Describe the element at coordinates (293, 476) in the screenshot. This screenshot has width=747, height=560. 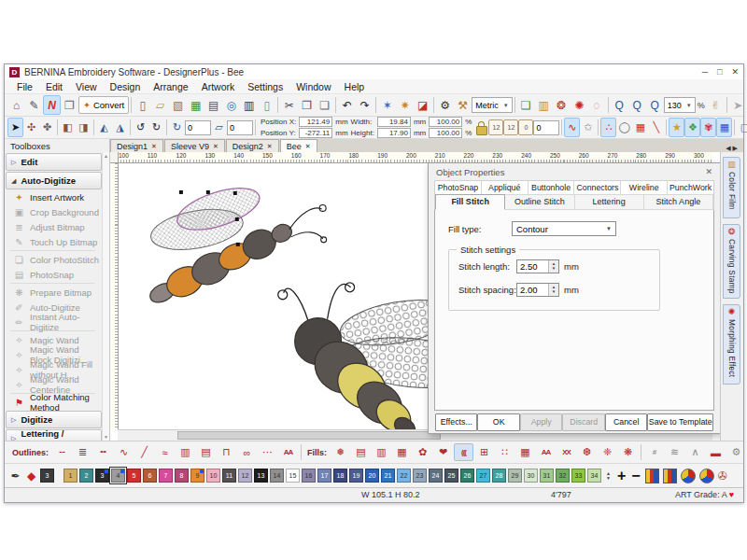
I see `color-swatch-15: 15` at that location.